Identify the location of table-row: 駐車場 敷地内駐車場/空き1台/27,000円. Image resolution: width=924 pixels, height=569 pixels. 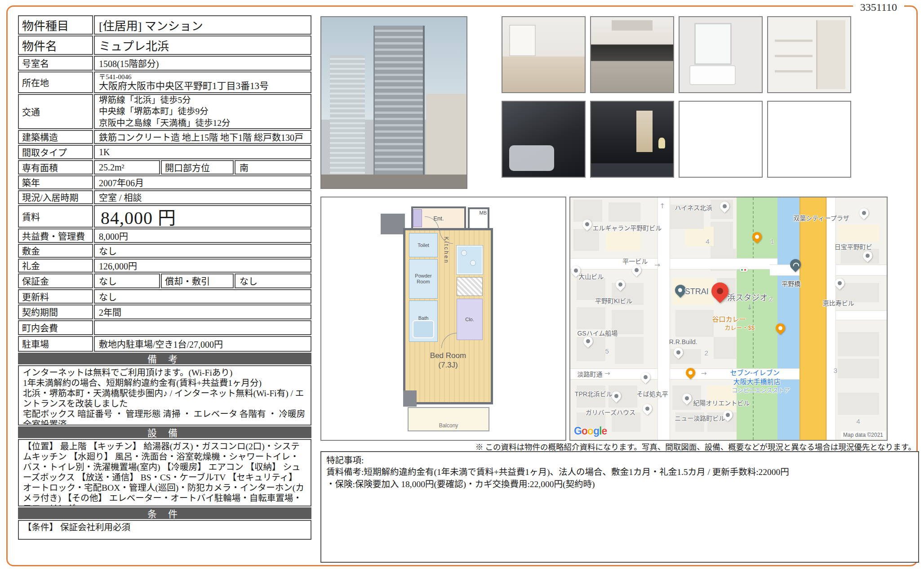
(164, 344).